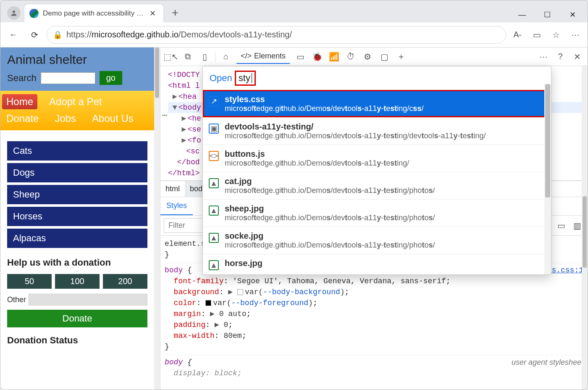 The image size is (588, 390). What do you see at coordinates (547, 15) in the screenshot?
I see `window-maximize-button: ☐` at bounding box center [547, 15].